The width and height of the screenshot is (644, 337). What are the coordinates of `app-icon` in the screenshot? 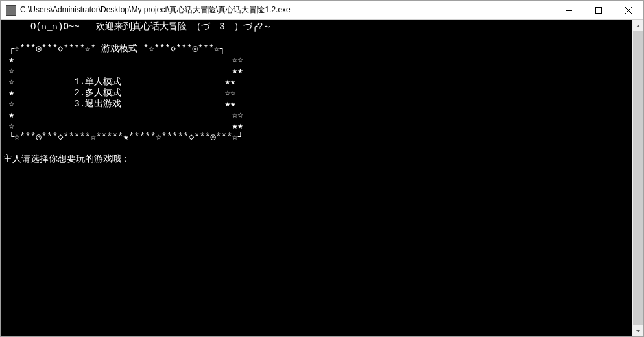 It's located at (11, 10).